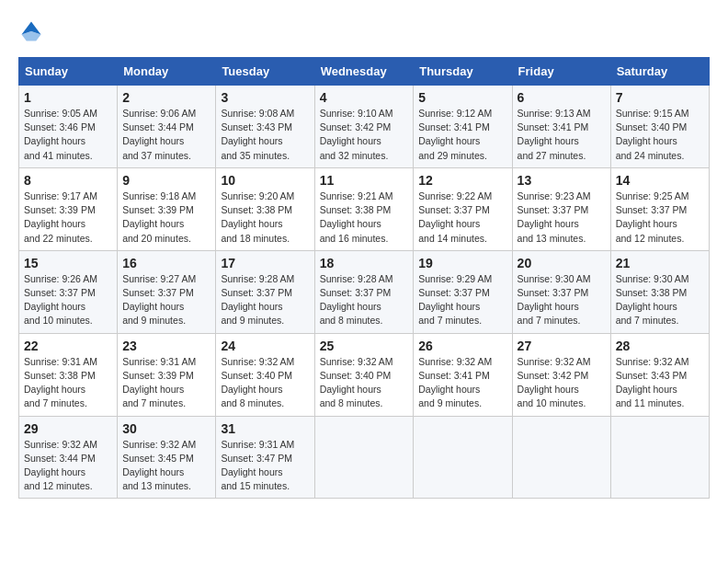 The height and width of the screenshot is (563, 728). I want to click on cell-info: Sunrise: 9:06 AMSunset: 3:44 PMDaylight …, so click(159, 134).